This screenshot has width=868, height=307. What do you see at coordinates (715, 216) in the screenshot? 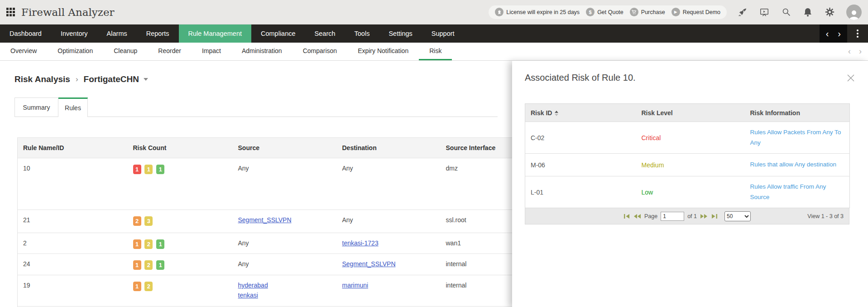
I see `last-page-icon` at bounding box center [715, 216].